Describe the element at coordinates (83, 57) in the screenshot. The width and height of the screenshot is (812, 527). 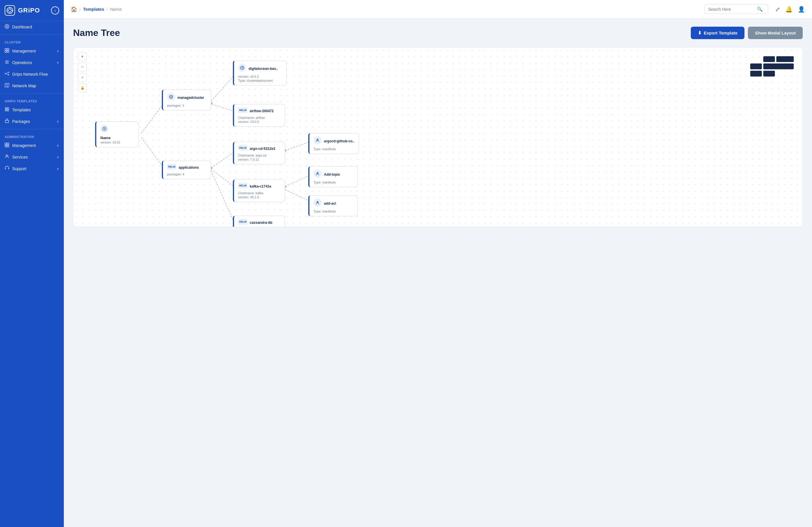
I see `zoom-in-button: +` at that location.